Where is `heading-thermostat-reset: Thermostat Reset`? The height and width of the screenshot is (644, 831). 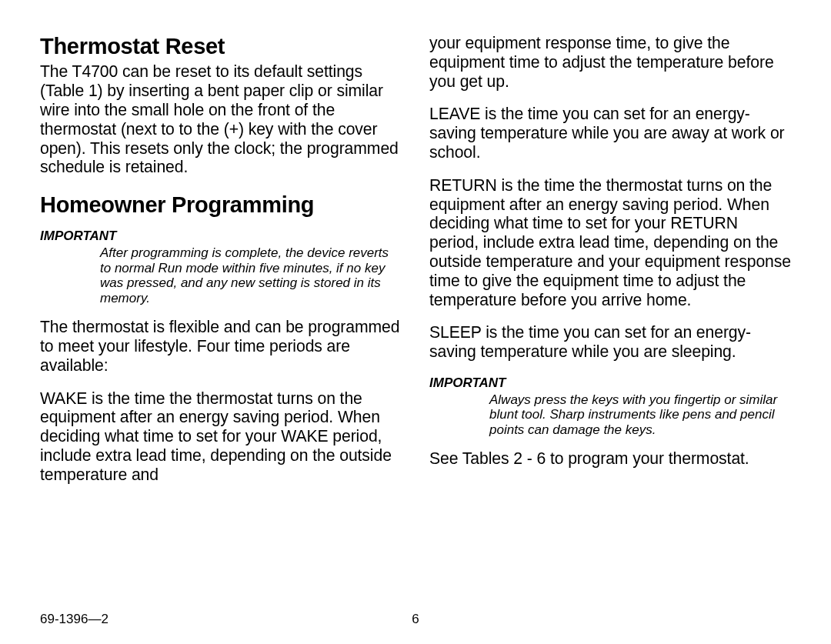 heading-thermostat-reset: Thermostat Reset is located at coordinates (221, 46).